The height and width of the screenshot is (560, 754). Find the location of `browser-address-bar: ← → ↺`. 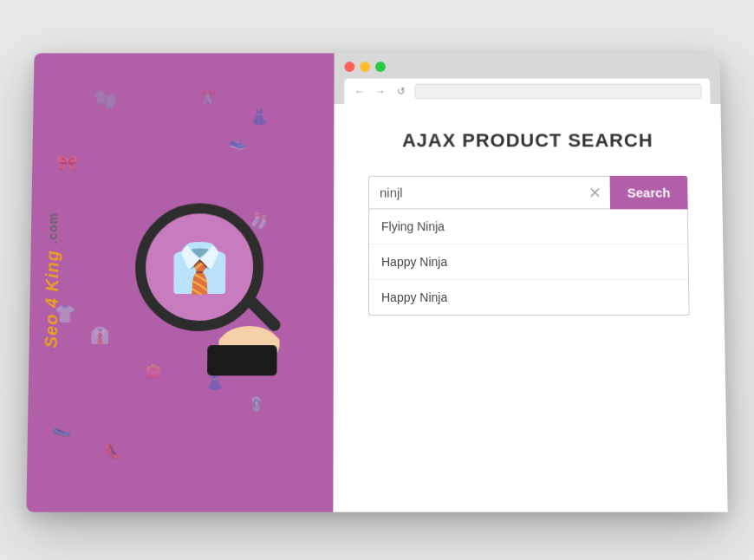

browser-address-bar: ← → ↺ is located at coordinates (527, 92).